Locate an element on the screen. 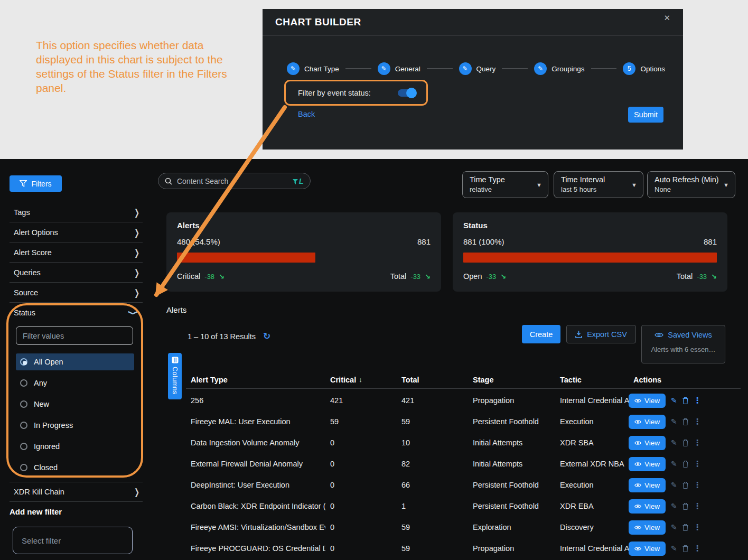 The height and width of the screenshot is (560, 748). refresh-icon: ↻ is located at coordinates (267, 336).